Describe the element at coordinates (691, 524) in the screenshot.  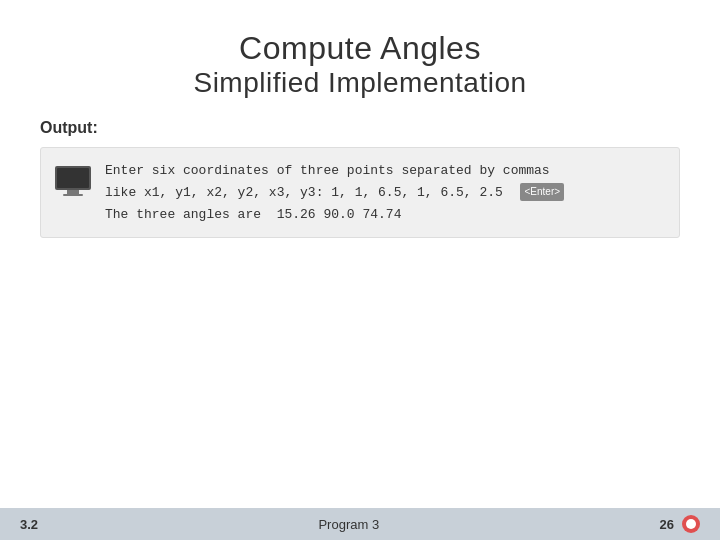
I see `footer-icon` at that location.